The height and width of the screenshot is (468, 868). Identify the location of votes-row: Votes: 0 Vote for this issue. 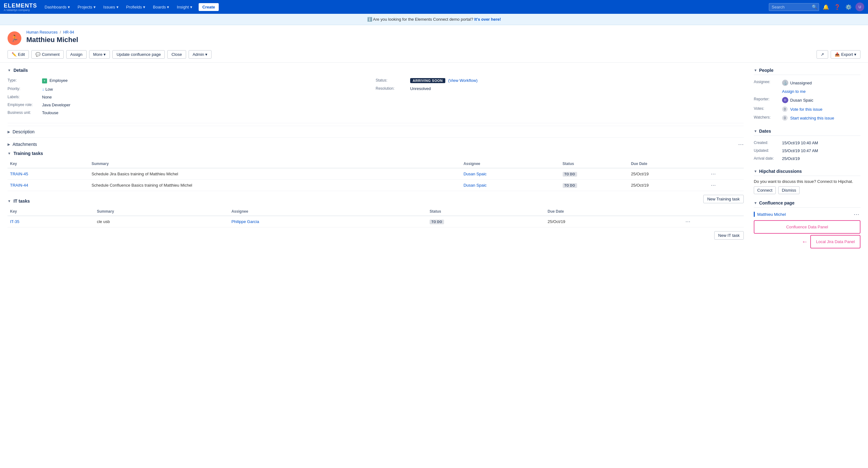
(807, 109).